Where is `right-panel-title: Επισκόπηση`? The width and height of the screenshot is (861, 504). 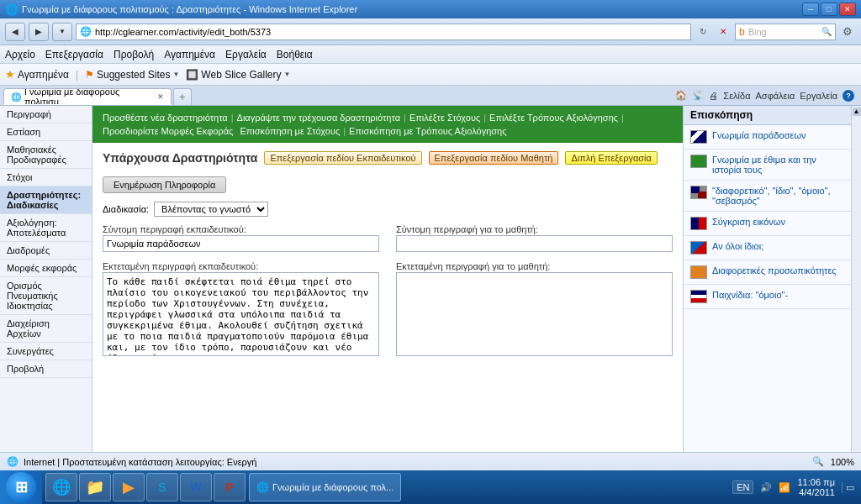
right-panel-title: Επισκόπηση is located at coordinates (767, 116).